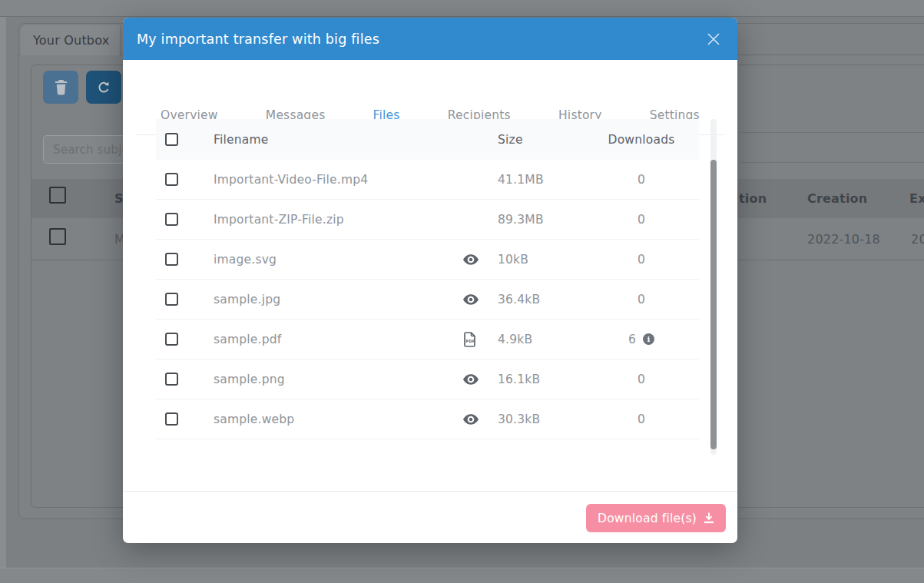 Image resolution: width=924 pixels, height=583 pixels. I want to click on file-row: Important-ZIP-File.zip89.3MB0, so click(427, 220).